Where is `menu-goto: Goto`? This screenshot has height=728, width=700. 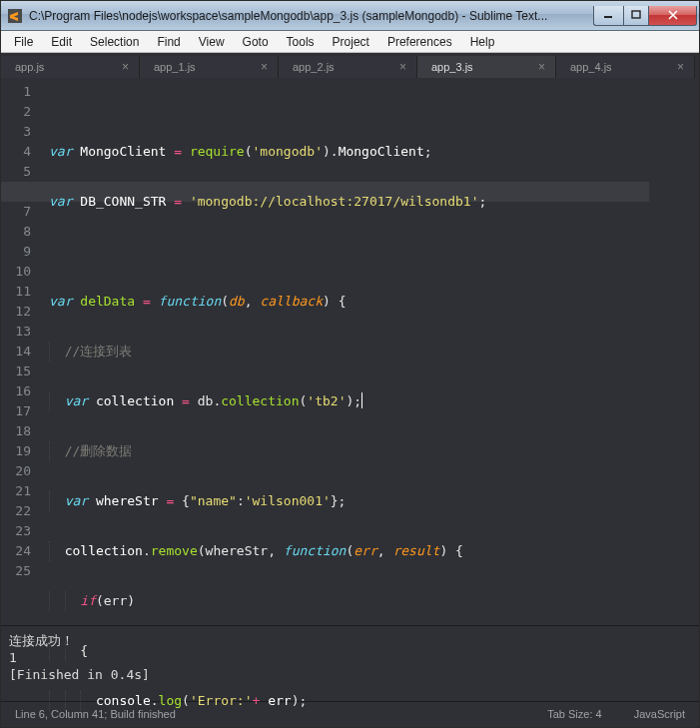 menu-goto: Goto is located at coordinates (256, 42).